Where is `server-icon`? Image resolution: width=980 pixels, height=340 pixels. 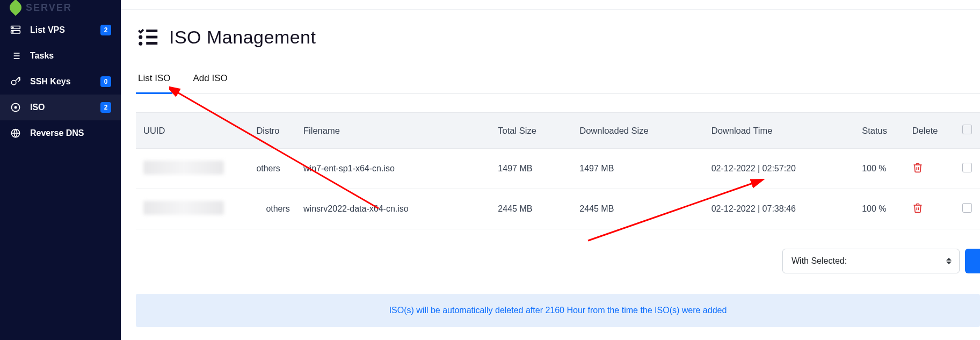
server-icon is located at coordinates (16, 30).